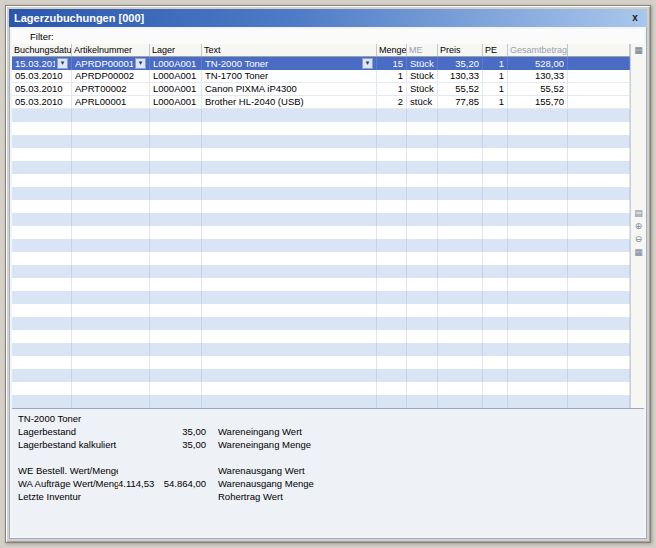 This screenshot has width=656, height=548. What do you see at coordinates (180, 444) in the screenshot?
I see `summary-value-2: 35,00` at bounding box center [180, 444].